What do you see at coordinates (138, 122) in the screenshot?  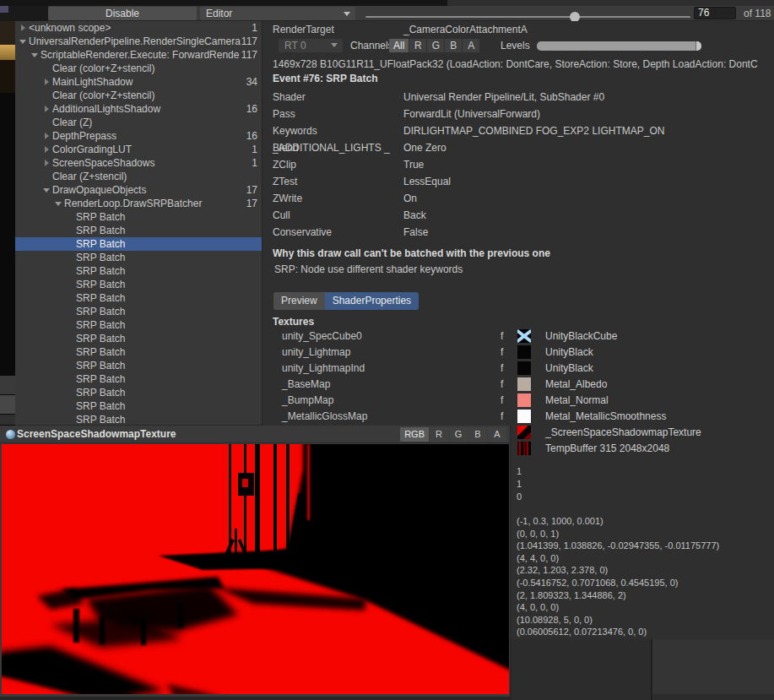 I see `tree-row: Clear (Z)` at bounding box center [138, 122].